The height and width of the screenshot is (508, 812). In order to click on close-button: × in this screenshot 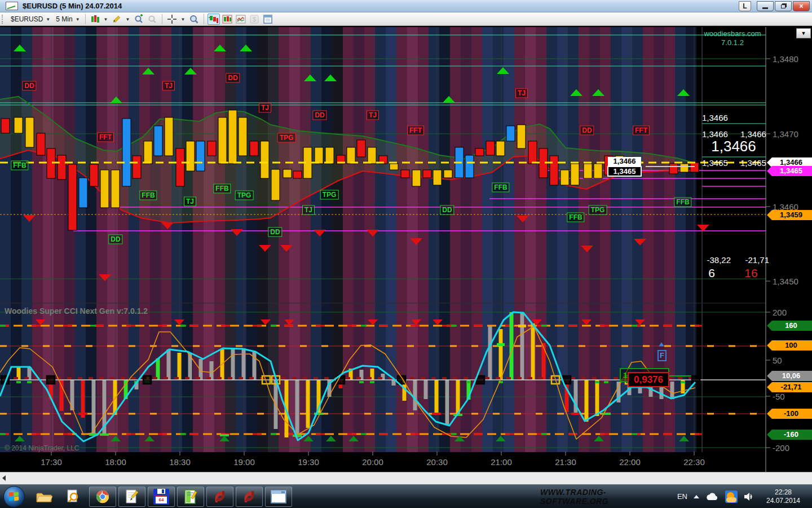, I will do `click(801, 6)`.